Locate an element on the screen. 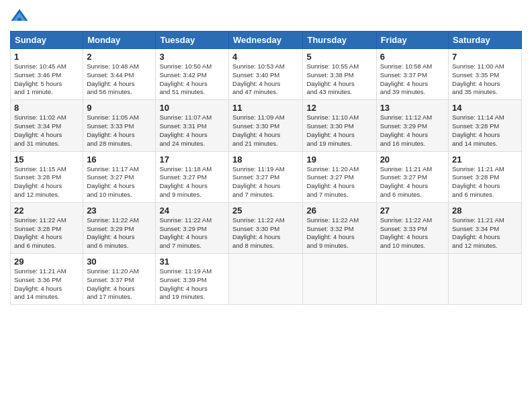 The height and width of the screenshot is (411, 532). day-number: 13 is located at coordinates (412, 107).